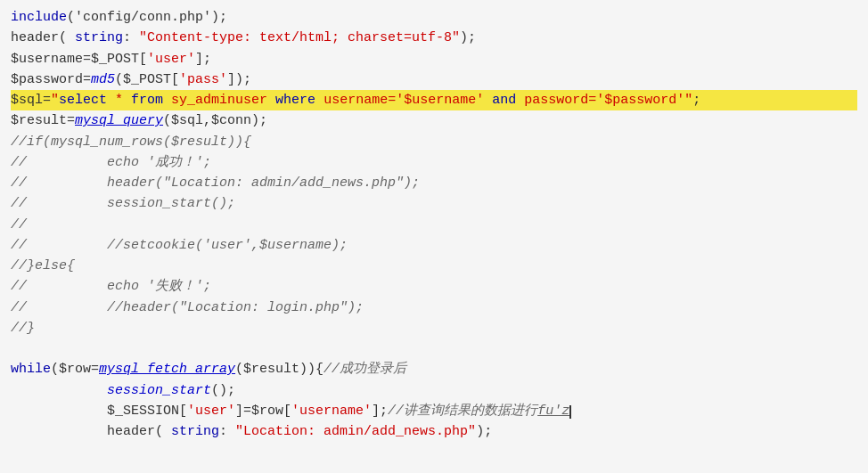 The height and width of the screenshot is (473, 868). What do you see at coordinates (434, 203) in the screenshot?
I see `code-line-10: // session_start();` at bounding box center [434, 203].